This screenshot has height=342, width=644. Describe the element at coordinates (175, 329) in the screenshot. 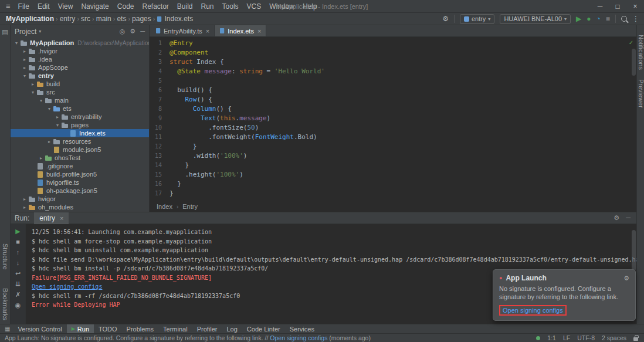

I see `toolwindow-terminal: Terminal` at that location.